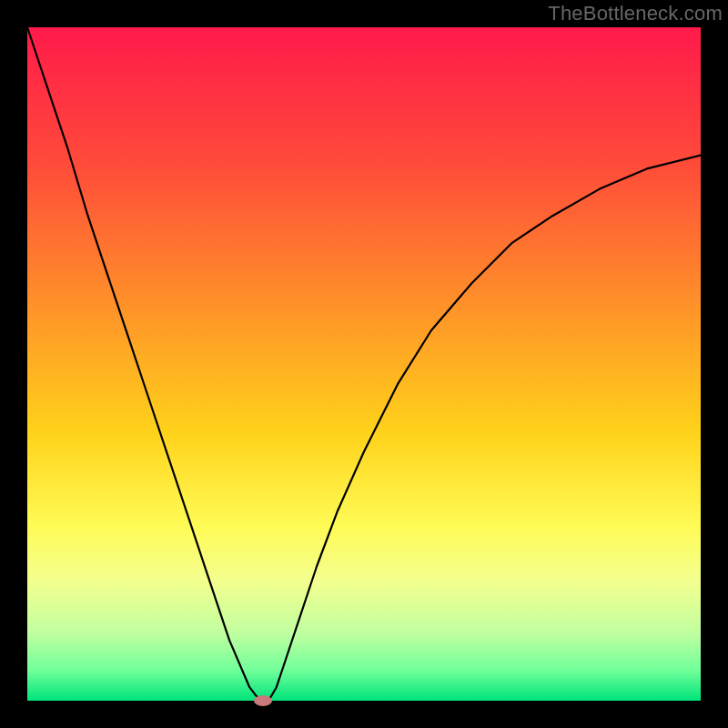 The height and width of the screenshot is (728, 728). I want to click on watermark-text: TheBottleneck.com, so click(635, 14).